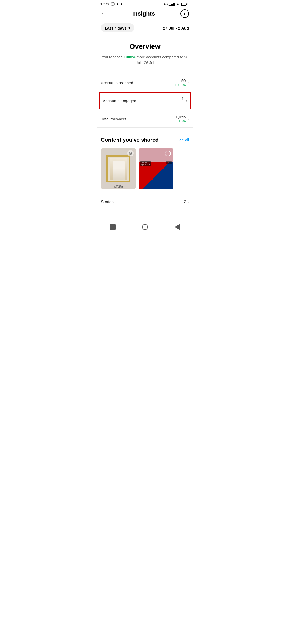  What do you see at coordinates (183, 101) in the screenshot?
I see `accounts-engaged-values: 1 –` at bounding box center [183, 101].